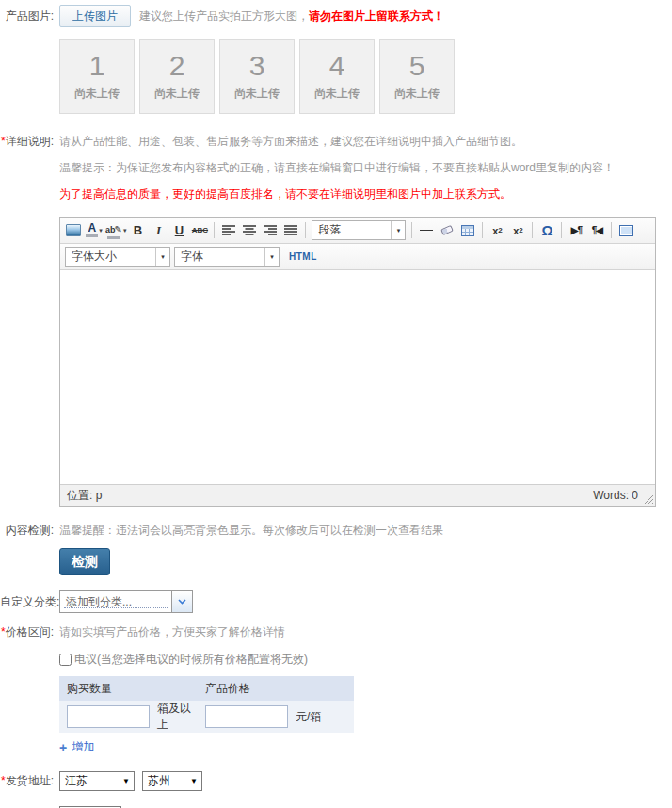 The height and width of the screenshot is (808, 672). I want to click on price-table-header: 购买数量 产品价格, so click(207, 688).